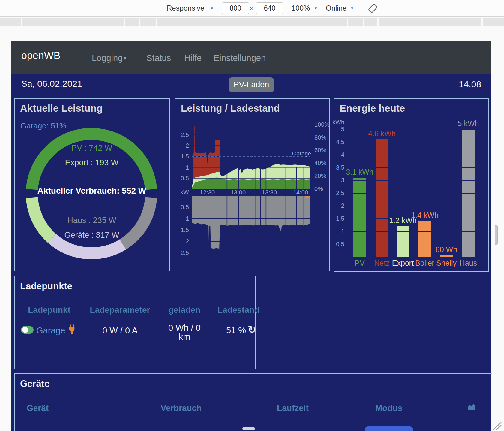 This screenshot has width=504, height=431. What do you see at coordinates (41, 55) in the screenshot?
I see `brand-logo: openWB` at bounding box center [41, 55].